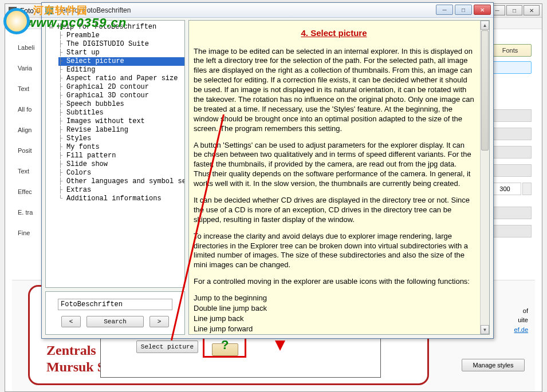 This screenshot has width=547, height=392. What do you see at coordinates (334, 33) in the screenshot?
I see `article-heading: 4. Select picture` at bounding box center [334, 33].